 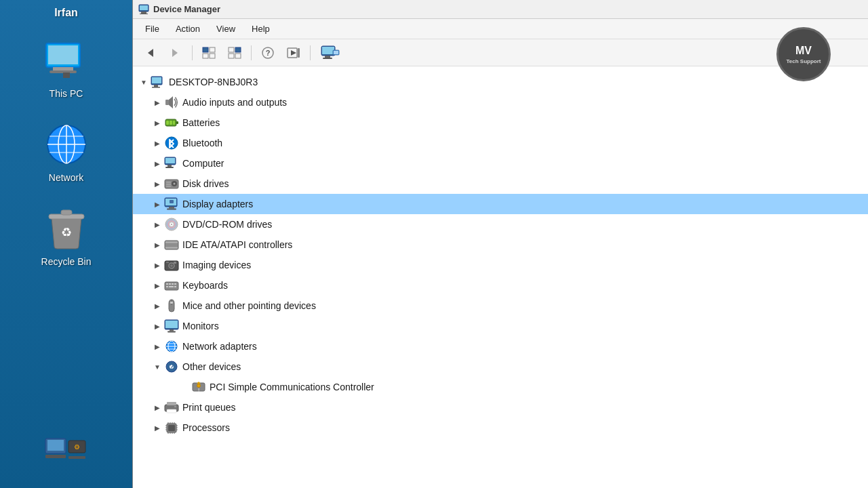 What do you see at coordinates (500, 326) in the screenshot?
I see `tree-item-monitors: ▶ Monitors` at bounding box center [500, 326].